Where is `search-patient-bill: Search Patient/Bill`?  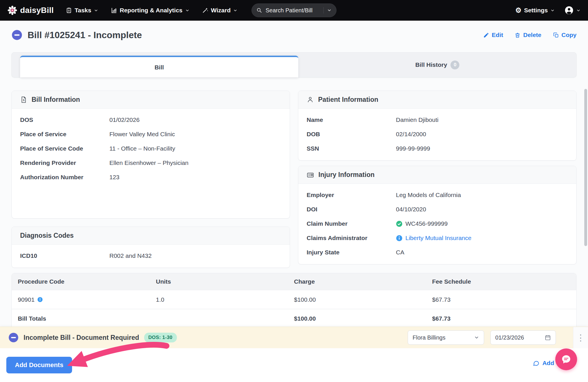 search-patient-bill: Search Patient/Bill is located at coordinates (294, 10).